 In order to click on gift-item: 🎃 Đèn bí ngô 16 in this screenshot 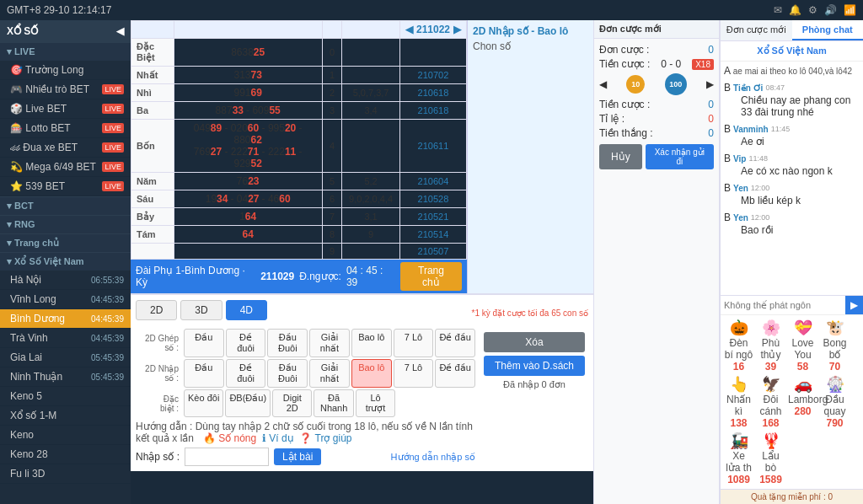, I will do `click(738, 346)`.